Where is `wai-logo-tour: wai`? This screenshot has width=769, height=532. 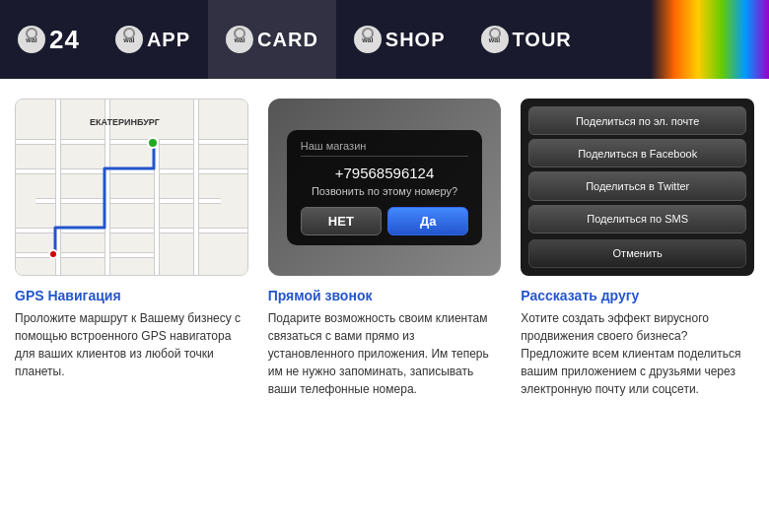 wai-logo-tour: wai is located at coordinates (495, 39).